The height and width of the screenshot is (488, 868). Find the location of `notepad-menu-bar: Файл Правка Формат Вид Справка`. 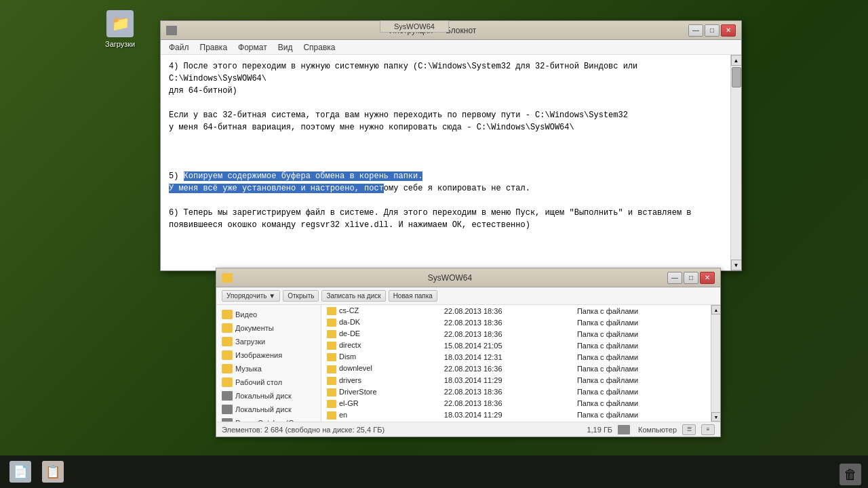

notepad-menu-bar: Файл Правка Формат Вид Справка is located at coordinates (451, 47).